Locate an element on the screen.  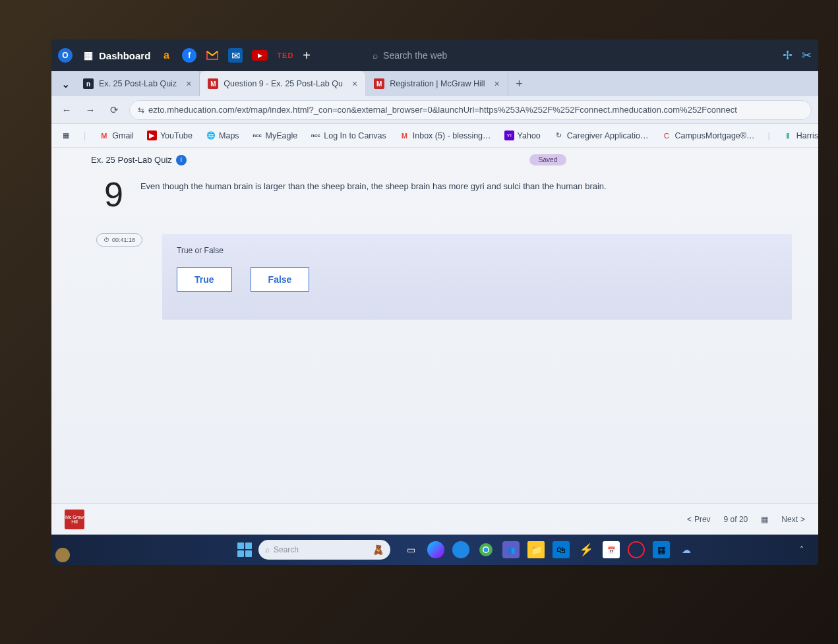
store-icon: 🛍 is located at coordinates (561, 550).